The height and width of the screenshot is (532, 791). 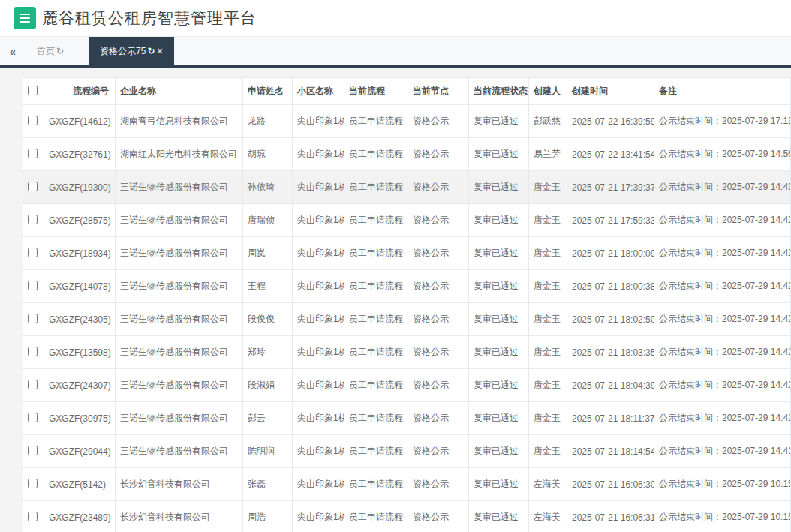 I want to click on tab-qualification-label: 资格公示75, so click(x=123, y=51).